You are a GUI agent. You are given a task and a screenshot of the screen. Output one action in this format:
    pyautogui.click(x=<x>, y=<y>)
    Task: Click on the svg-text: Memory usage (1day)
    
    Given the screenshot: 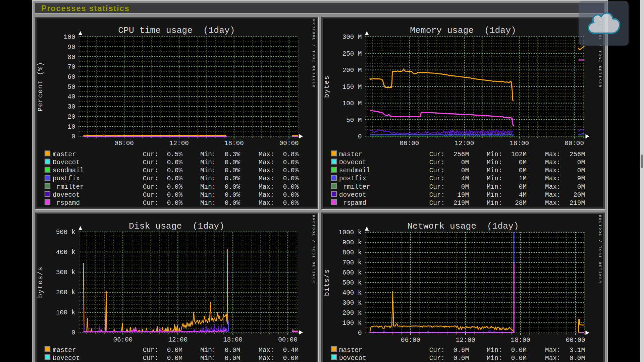 What is the action you would take?
    pyautogui.click(x=463, y=31)
    